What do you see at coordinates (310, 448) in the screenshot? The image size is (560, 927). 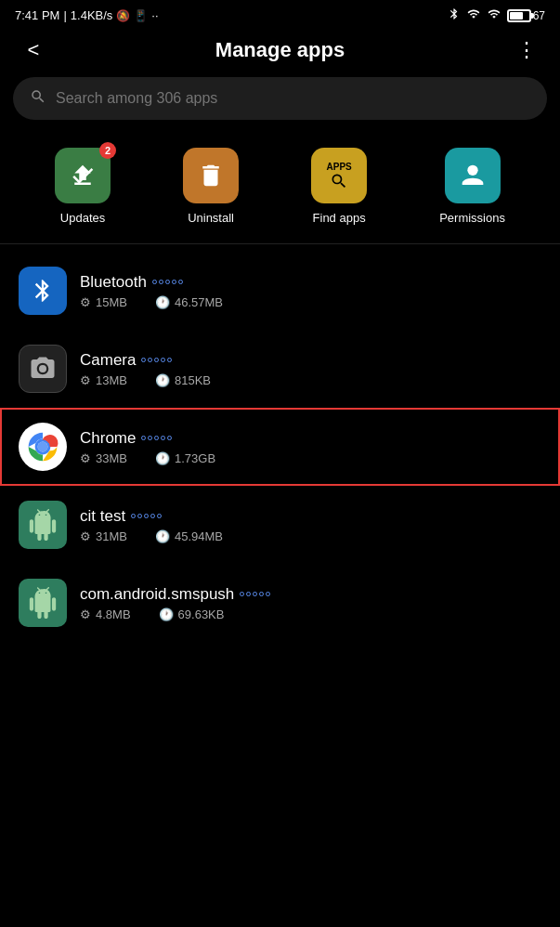 I see `app-info-chrome: Chrome ⚙ 33MB 🕐 1.73GB` at bounding box center [310, 448].